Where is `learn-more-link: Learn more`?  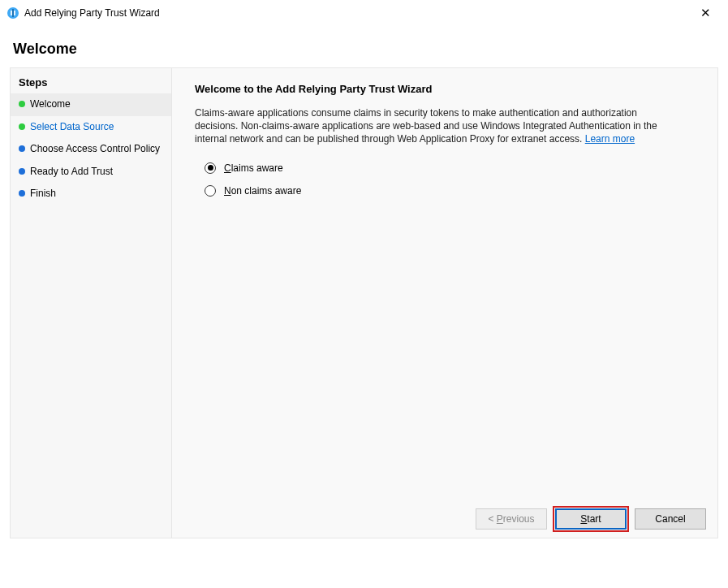 learn-more-link: Learn more is located at coordinates (610, 139).